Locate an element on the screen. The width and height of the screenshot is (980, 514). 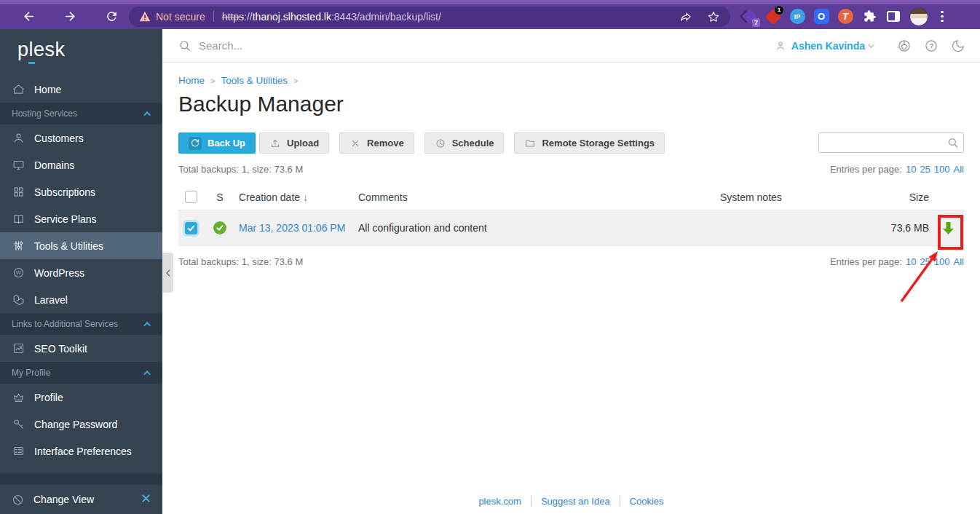
reload-icon is located at coordinates (112, 16).